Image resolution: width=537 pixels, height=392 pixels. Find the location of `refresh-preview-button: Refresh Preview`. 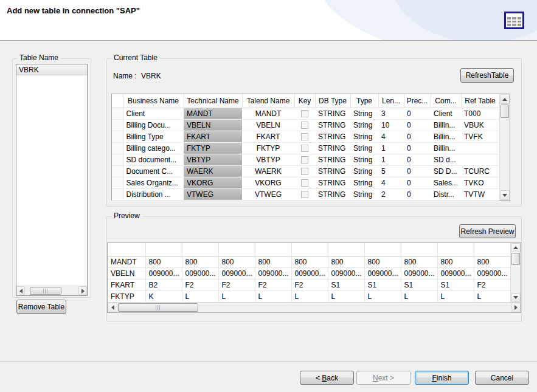

refresh-preview-button: Refresh Preview is located at coordinates (488, 231).